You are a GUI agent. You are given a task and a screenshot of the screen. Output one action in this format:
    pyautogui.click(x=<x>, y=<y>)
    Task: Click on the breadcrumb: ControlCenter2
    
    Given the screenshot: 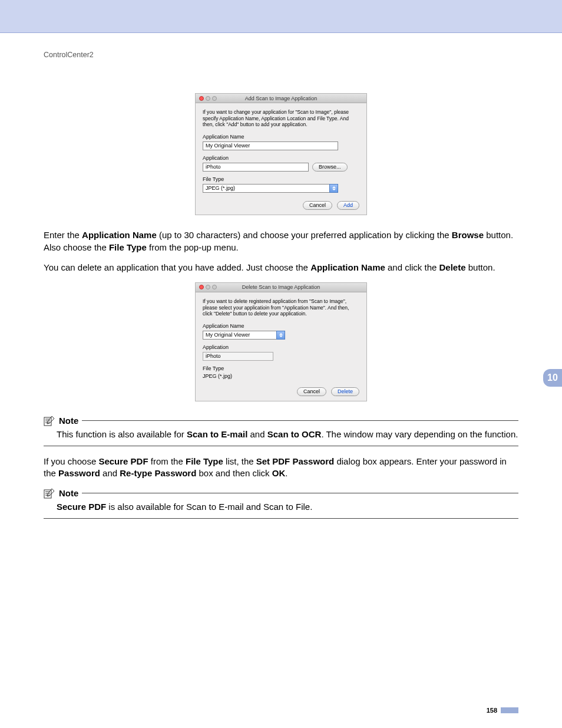 What is the action you would take?
    pyautogui.click(x=281, y=55)
    